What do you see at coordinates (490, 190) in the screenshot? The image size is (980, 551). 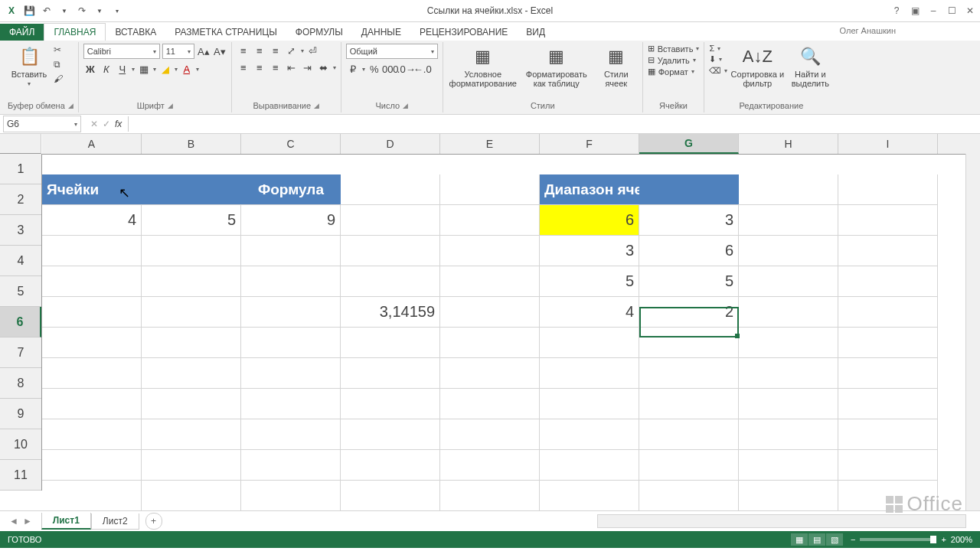 I see `cell-E1` at bounding box center [490, 190].